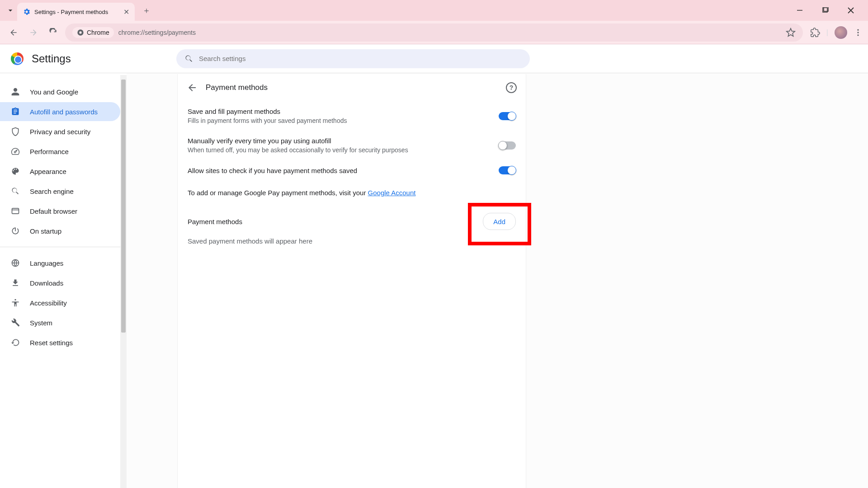 This screenshot has width=868, height=488. I want to click on maximize-icon, so click(826, 10).